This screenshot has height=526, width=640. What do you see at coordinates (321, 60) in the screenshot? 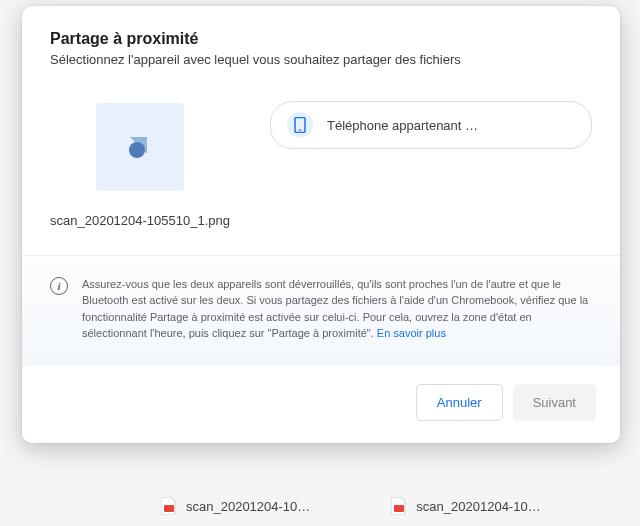
I see `dialog-subtitle: Sélectionnez l'appareil avec lequel vous…` at bounding box center [321, 60].